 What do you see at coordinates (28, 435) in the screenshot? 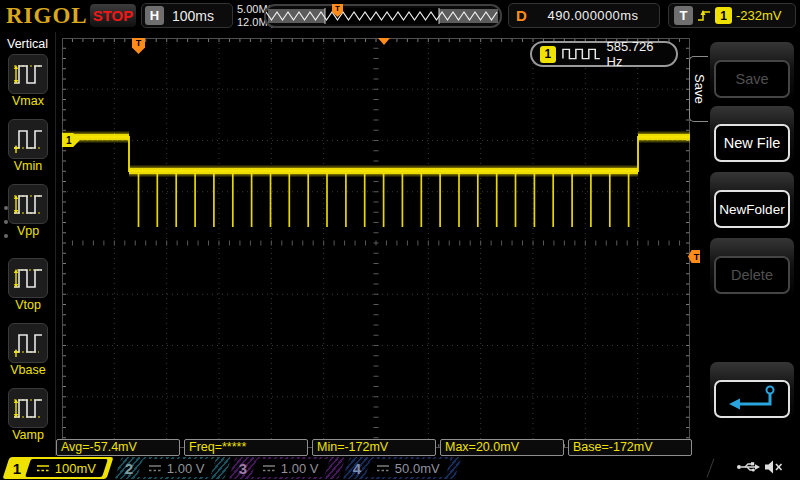
I see `vamp-label: Vamp` at bounding box center [28, 435].